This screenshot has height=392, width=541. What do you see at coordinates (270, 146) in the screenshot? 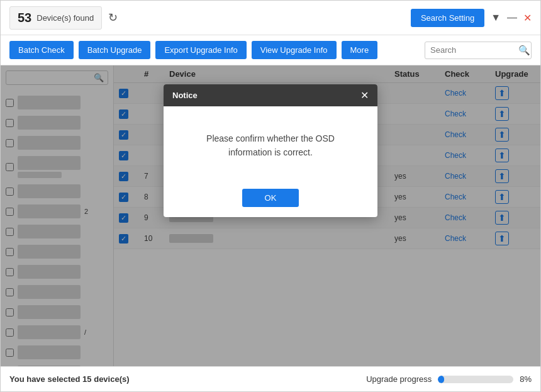
I see `modal-message: Please confirm whether the OSDinformatio…` at bounding box center [270, 146].